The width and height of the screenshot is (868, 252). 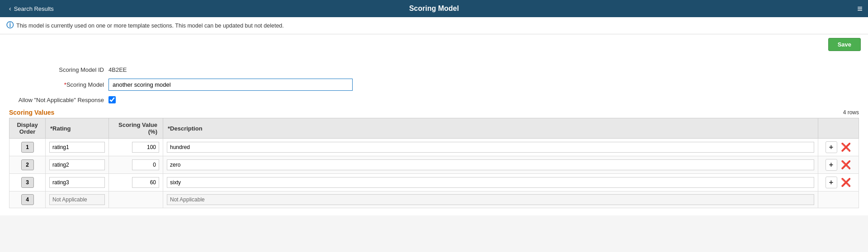 What do you see at coordinates (491, 128) in the screenshot?
I see `col-header-description: *Description` at bounding box center [491, 128].